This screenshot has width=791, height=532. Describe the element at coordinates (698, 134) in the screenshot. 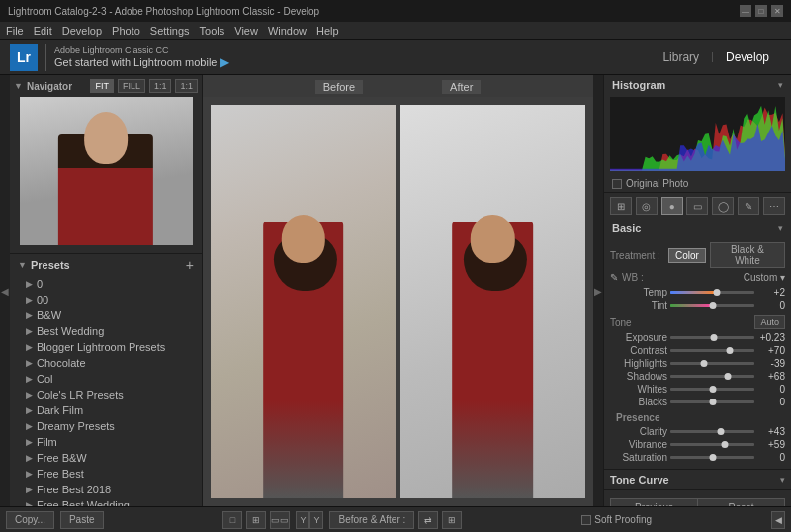

I see `histogram-chart` at that location.